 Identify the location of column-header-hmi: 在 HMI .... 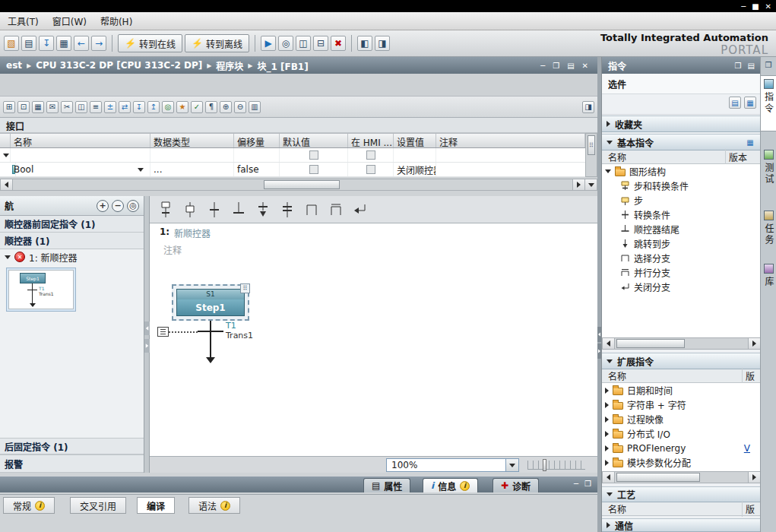
(371, 141).